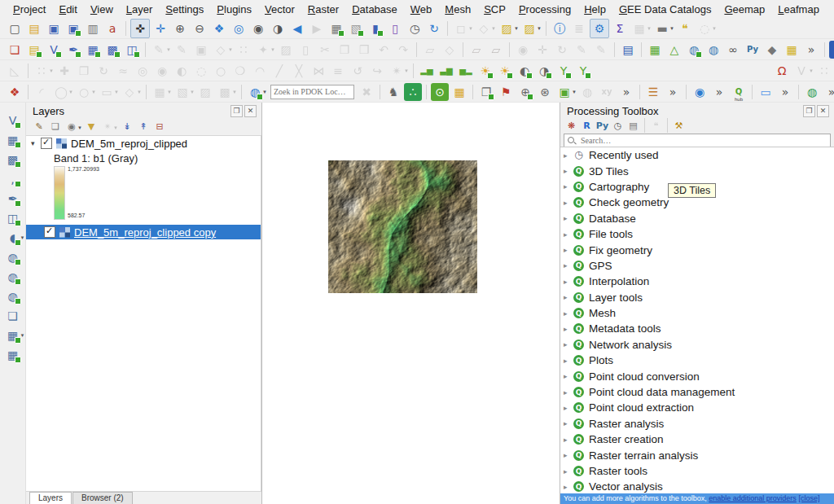  I want to click on rectangle-tool-button: ▭▼, so click(107, 92).